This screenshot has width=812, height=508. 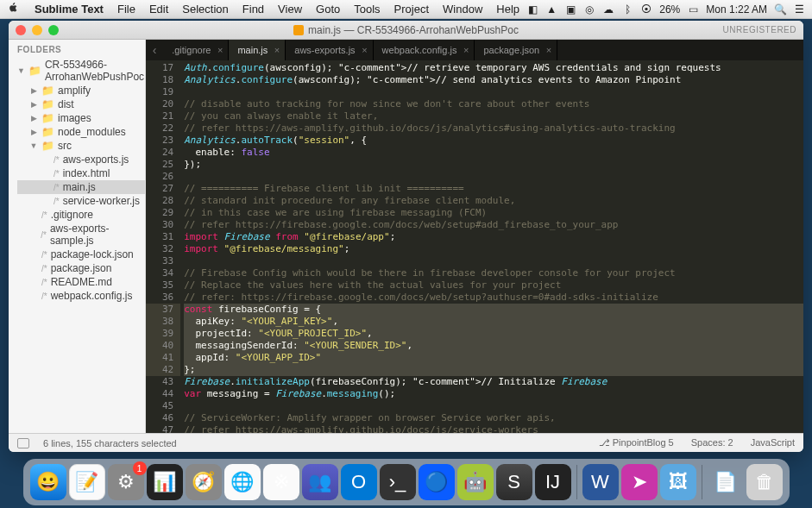 What do you see at coordinates (759, 29) in the screenshot?
I see `unregistered-label: UNREGISTERED` at bounding box center [759, 29].